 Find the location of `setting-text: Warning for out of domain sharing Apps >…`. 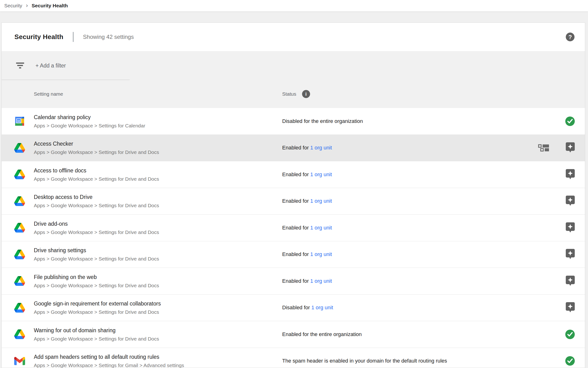

setting-text: Warning for out of domain sharing Apps >… is located at coordinates (97, 334).